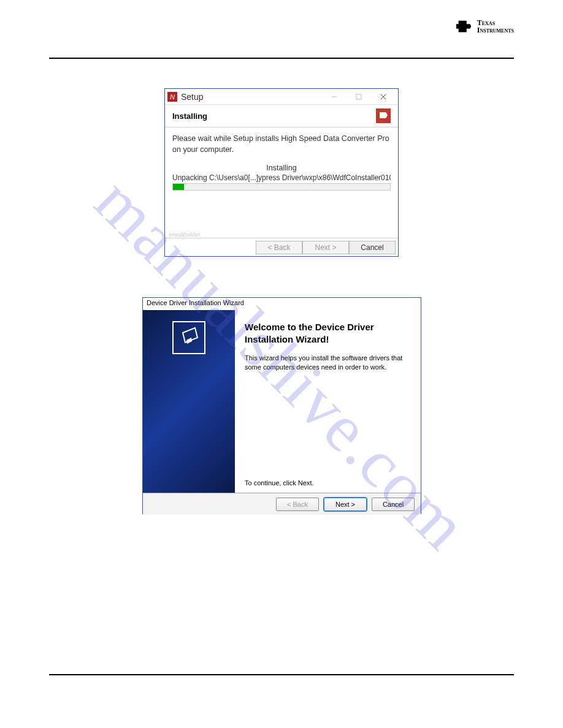 The width and height of the screenshot is (563, 728). I want to click on wizard-cancel-button: Cancel, so click(393, 504).